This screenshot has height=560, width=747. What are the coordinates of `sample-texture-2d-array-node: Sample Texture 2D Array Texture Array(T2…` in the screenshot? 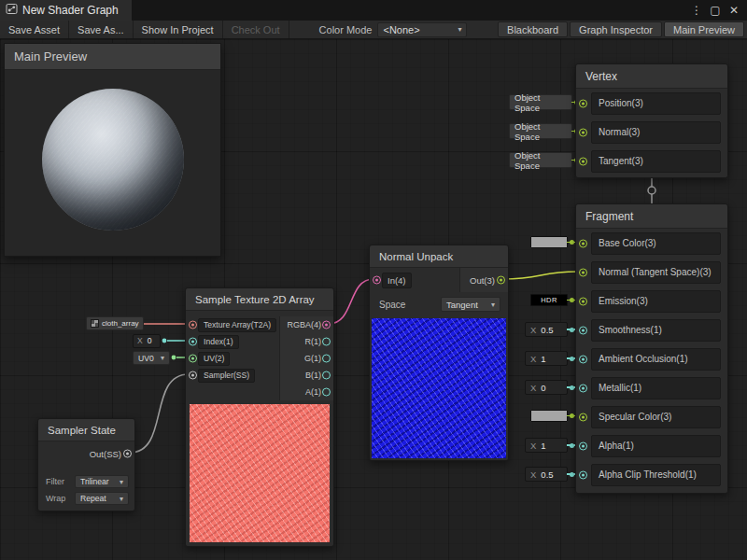 It's located at (260, 417).